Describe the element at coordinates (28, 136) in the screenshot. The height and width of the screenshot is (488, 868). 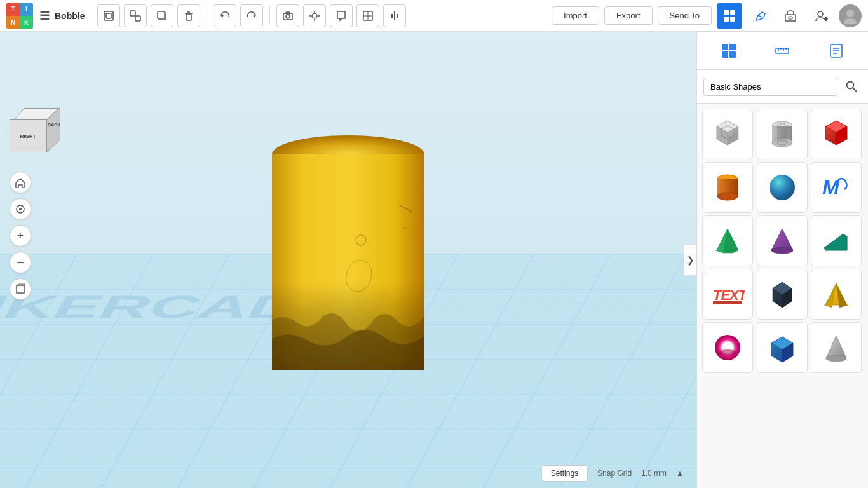
I see `cube-face-front: RIGHT` at that location.